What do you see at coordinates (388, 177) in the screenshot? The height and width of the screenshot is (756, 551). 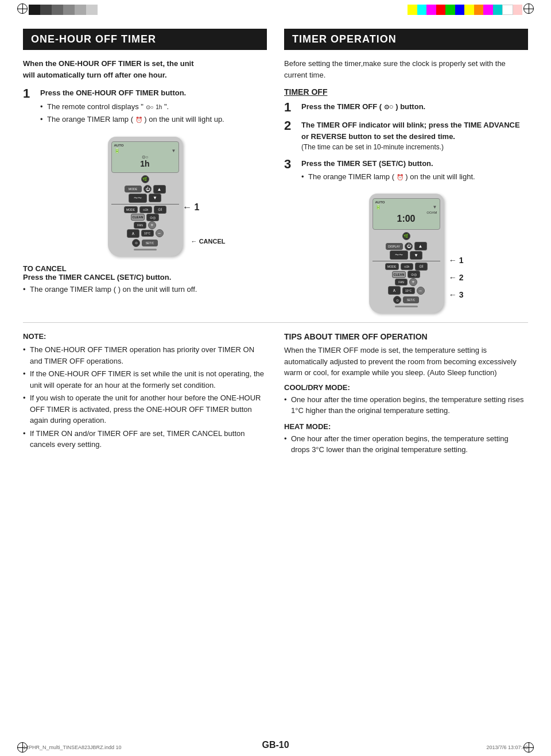 I see `right-step3-bullet: The orange TIMER lamp ( ⏰ ) on the unit …` at bounding box center [388, 177].